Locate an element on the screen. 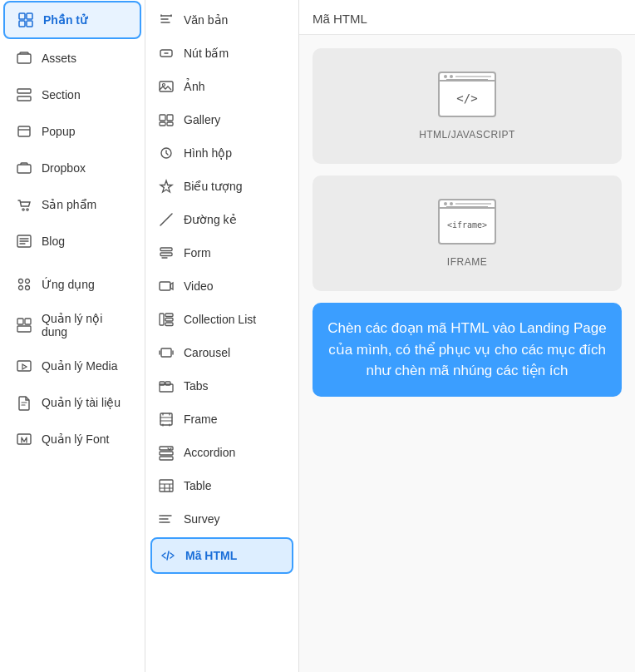  middle-label-accordion: Accordion is located at coordinates (209, 452).